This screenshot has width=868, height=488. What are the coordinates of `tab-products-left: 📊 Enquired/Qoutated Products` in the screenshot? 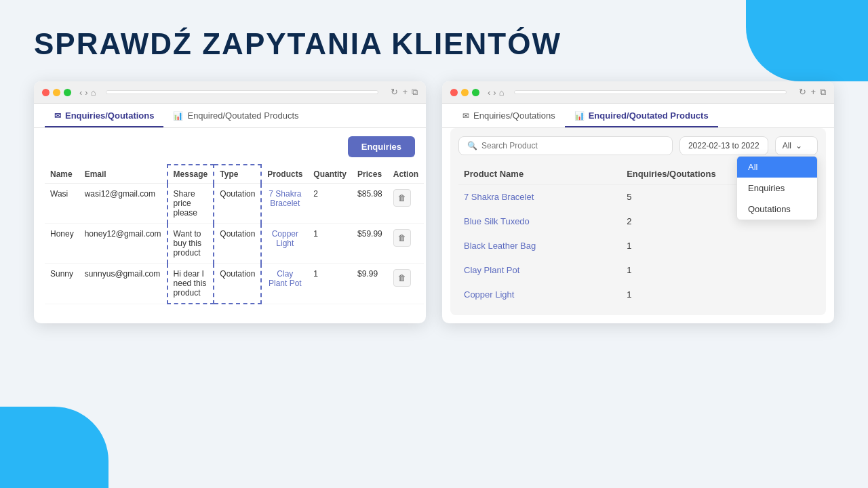 It's located at (236, 115).